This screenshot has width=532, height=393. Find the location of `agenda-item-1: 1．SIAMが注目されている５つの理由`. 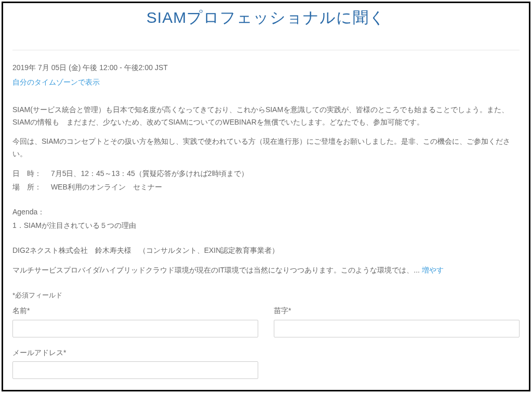

agenda-item-1: 1．SIAMが注目されている５つの理由 is located at coordinates (266, 226).